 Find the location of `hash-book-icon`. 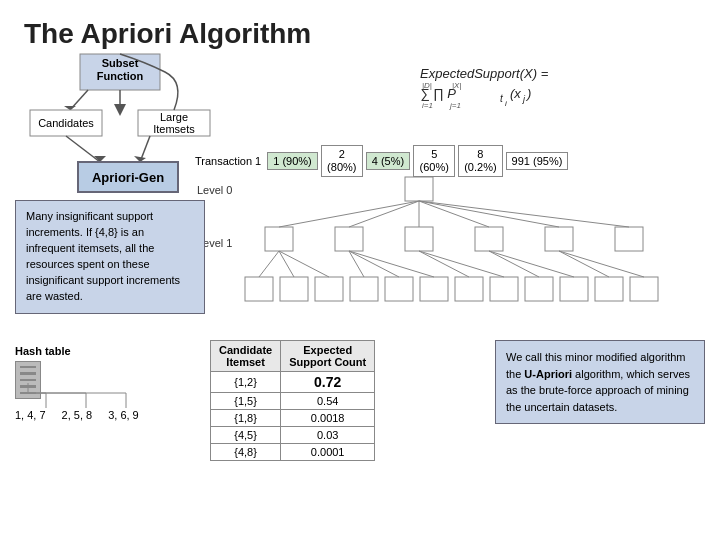

hash-book-icon is located at coordinates (28, 380).